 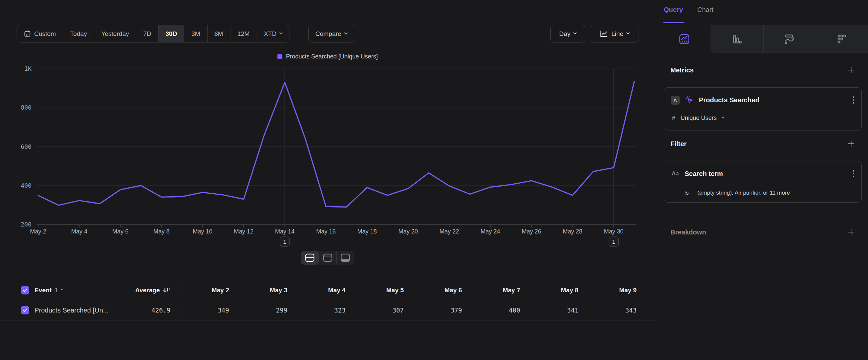 What do you see at coordinates (328, 258) in the screenshot?
I see `chart-focus-icon` at bounding box center [328, 258].